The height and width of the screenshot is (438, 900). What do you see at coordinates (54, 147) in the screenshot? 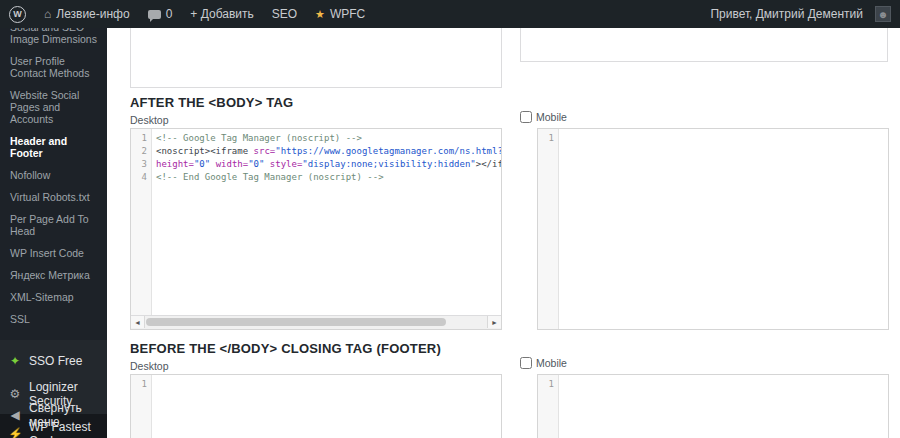
I see `sidebar-submenu-item: Header and Footer` at bounding box center [54, 147].